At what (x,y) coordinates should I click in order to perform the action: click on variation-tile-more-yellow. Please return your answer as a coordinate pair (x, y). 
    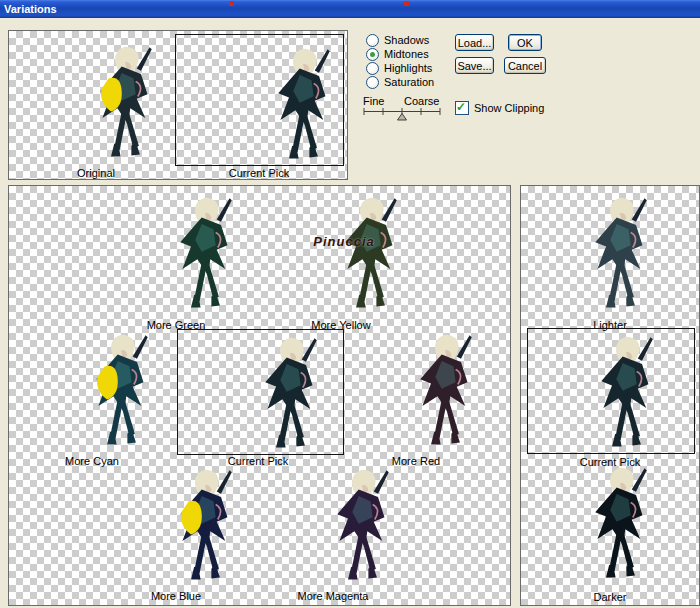
    Looking at the image, I should click on (341, 254).